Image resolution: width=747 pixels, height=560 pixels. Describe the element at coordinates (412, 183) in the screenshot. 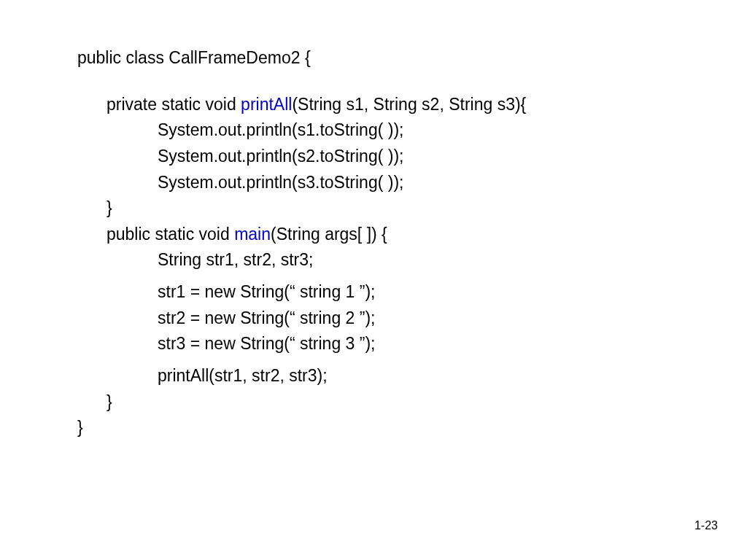

I see `code-line: System.out.println(s3.toString( ));` at that location.